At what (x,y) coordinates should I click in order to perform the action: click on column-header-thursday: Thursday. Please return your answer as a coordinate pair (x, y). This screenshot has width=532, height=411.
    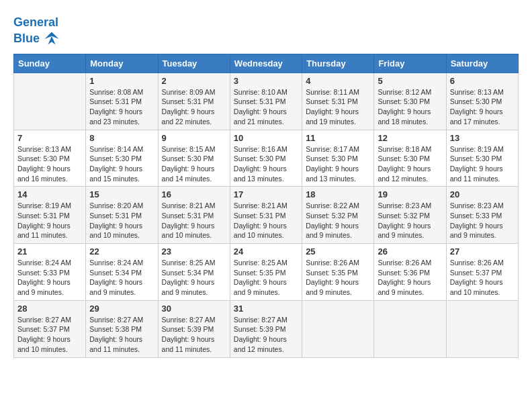
    Looking at the image, I should click on (339, 63).